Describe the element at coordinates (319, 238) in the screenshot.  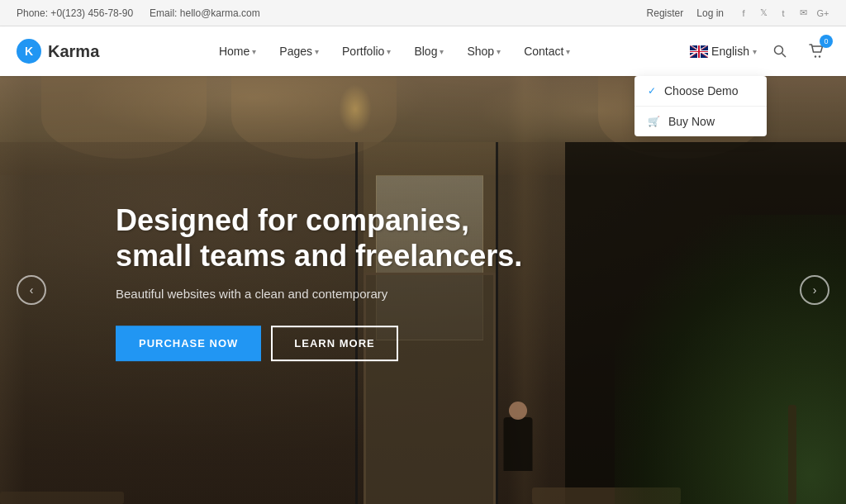
I see `hero-title: Designed for companies,small teams and f…` at that location.